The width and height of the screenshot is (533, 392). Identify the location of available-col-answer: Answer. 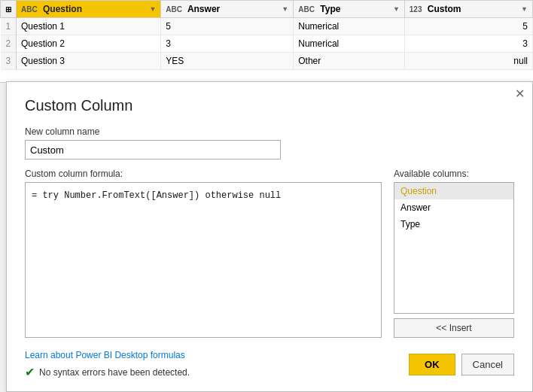
(454, 208).